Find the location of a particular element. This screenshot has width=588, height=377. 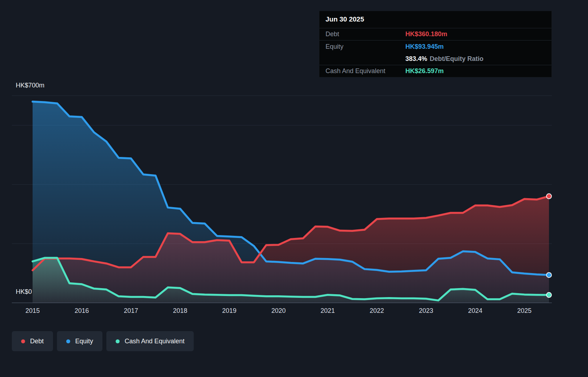

tooltip-ratio-text: 383.4%Debt/Equity Ratio is located at coordinates (444, 59).